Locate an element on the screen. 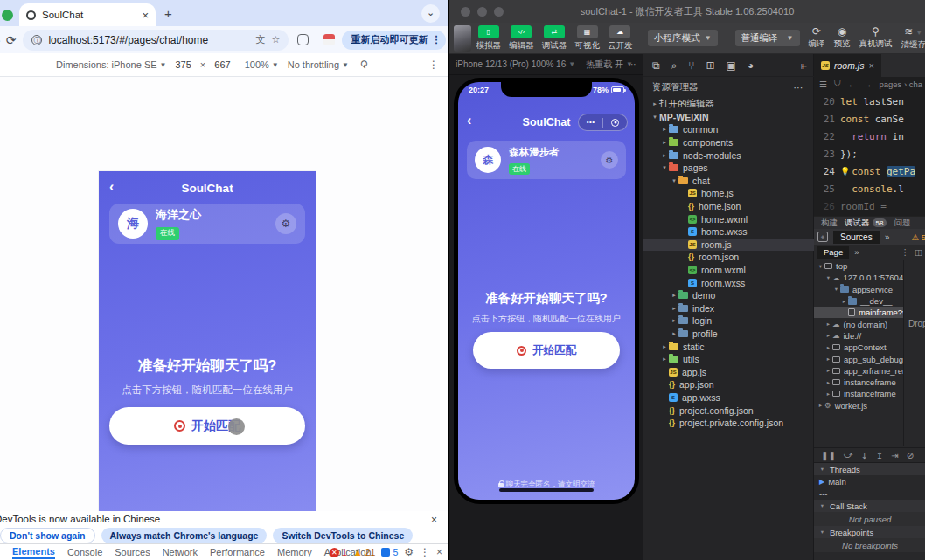 This screenshot has height=560, width=925. side-panel-icon is located at coordinates (303, 40).